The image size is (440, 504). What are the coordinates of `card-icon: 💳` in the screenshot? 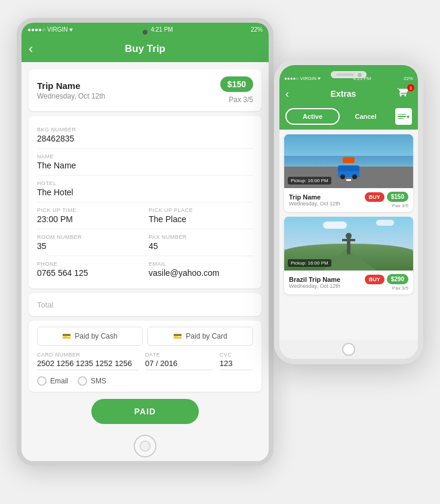 It's located at (178, 336).